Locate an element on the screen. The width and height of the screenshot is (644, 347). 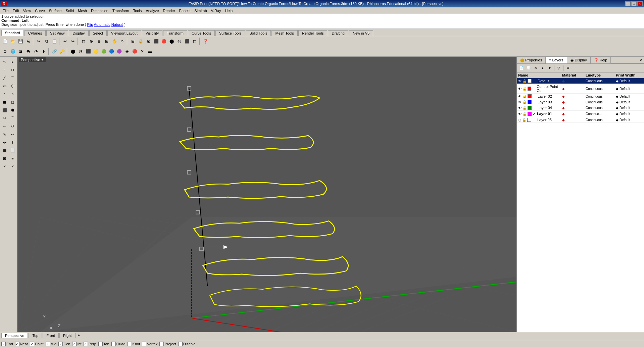
layer-row-2: 👁 🔓 Layer 02 ◆ Continuous ◆ Default is located at coordinates (581, 97).